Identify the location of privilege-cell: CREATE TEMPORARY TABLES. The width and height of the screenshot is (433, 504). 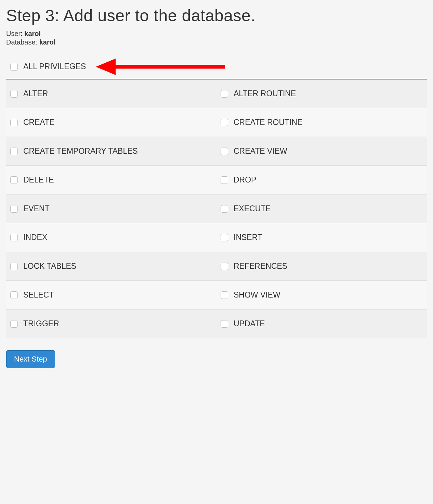
(111, 151).